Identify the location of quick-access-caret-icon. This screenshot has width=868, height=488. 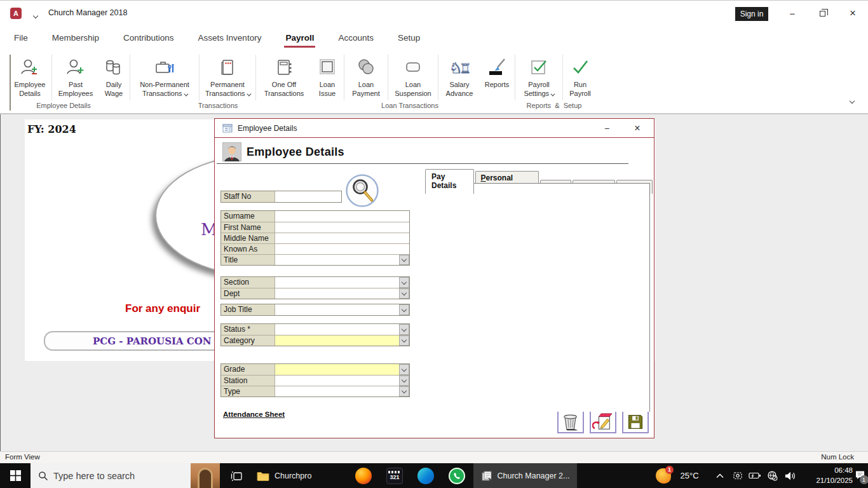
(36, 15).